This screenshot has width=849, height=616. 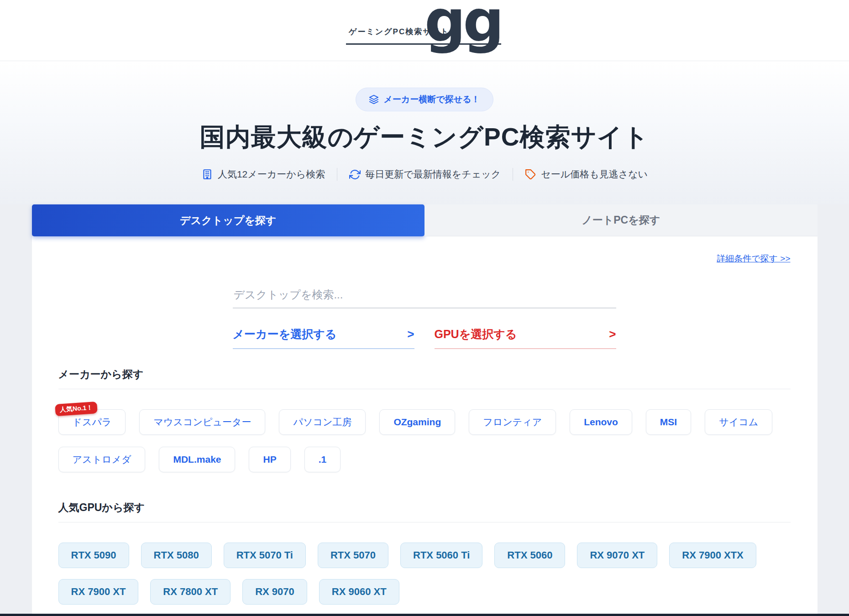 I want to click on hero-feature-list: 人気12メーカーから検索 毎日更新で最新情報をチェック セール価格も見逃さない, so click(x=424, y=174).